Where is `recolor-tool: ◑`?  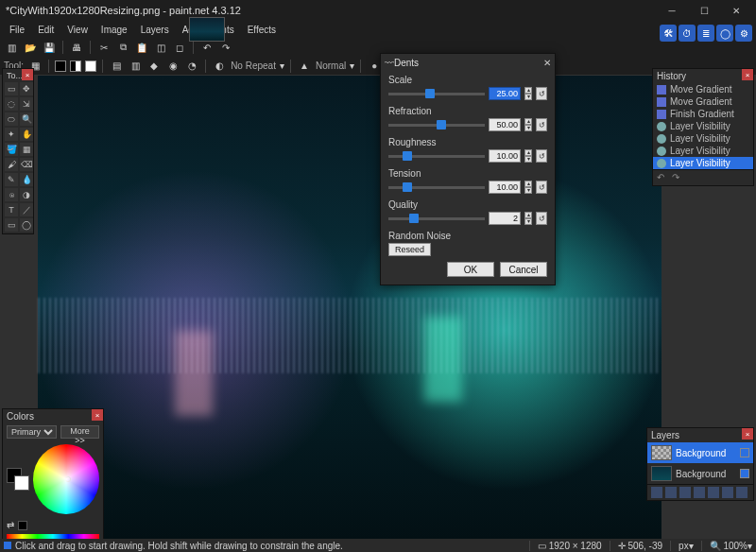 recolor-tool: ◑ is located at coordinates (26, 195).